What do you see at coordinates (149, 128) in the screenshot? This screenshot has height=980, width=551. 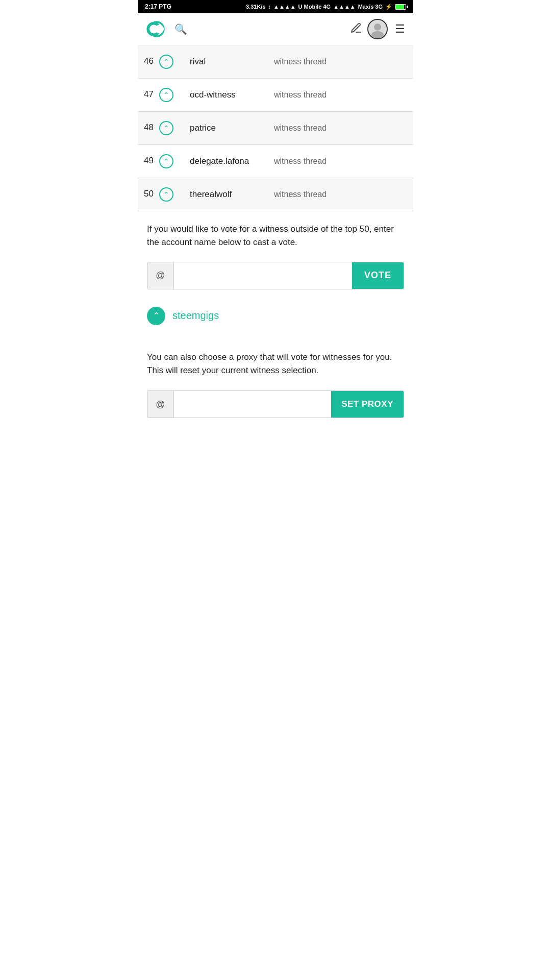 I see `rank-number: 48` at bounding box center [149, 128].